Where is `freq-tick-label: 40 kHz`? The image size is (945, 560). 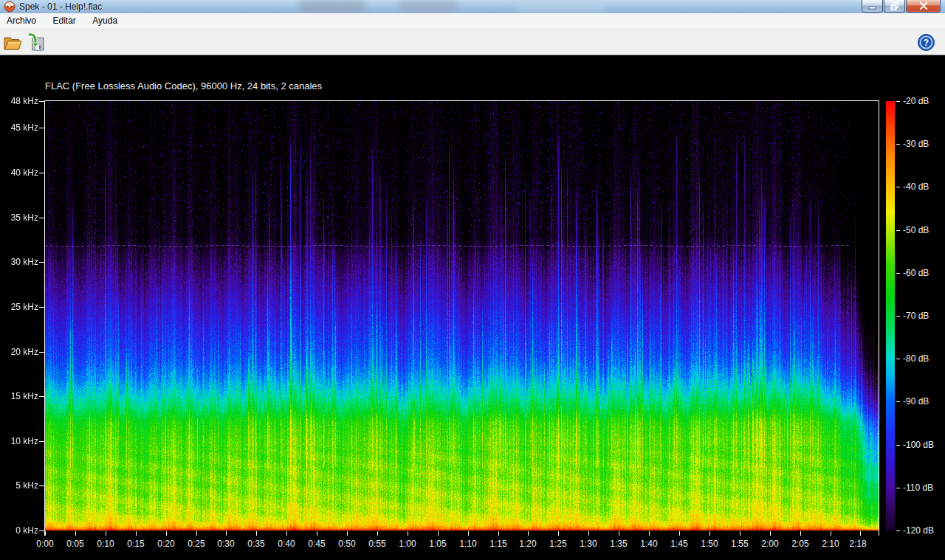
freq-tick-label: 40 kHz is located at coordinates (19, 173).